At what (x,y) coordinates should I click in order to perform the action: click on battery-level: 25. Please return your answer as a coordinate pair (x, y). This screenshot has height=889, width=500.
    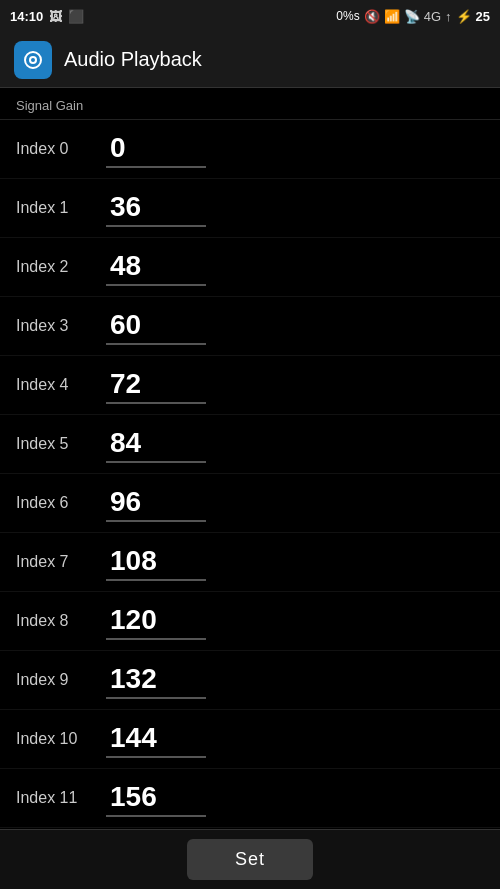
    Looking at the image, I should click on (483, 16).